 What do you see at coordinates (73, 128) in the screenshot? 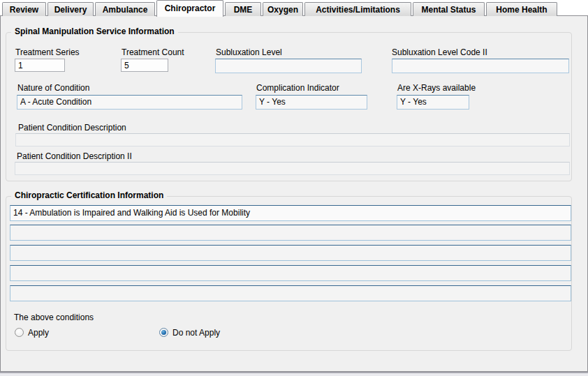
I see `patient-condition-description-label: Patient Condition Description` at bounding box center [73, 128].